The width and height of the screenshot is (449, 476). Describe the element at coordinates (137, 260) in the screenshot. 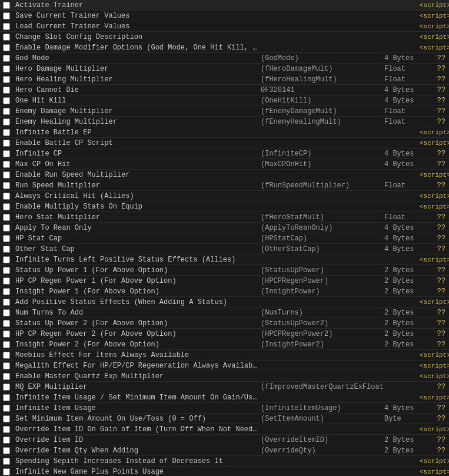

I see `row-name: Infinite Turns Left Positive Status Effe…` at that location.